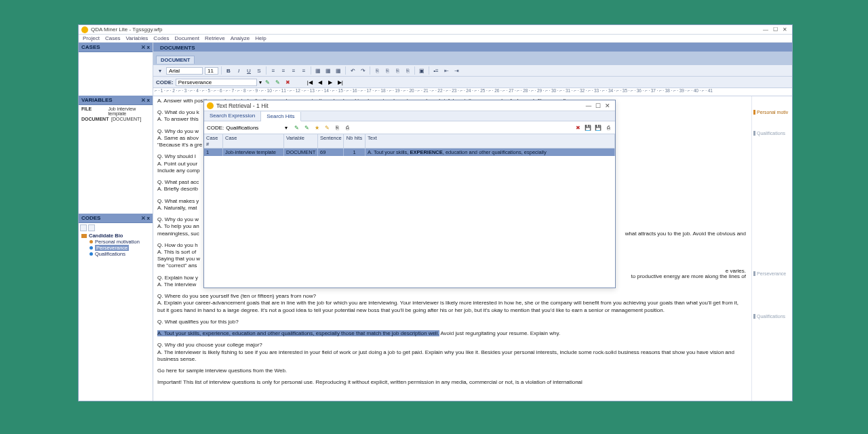 The width and height of the screenshot is (868, 434). I want to click on italic-button: I, so click(239, 71).